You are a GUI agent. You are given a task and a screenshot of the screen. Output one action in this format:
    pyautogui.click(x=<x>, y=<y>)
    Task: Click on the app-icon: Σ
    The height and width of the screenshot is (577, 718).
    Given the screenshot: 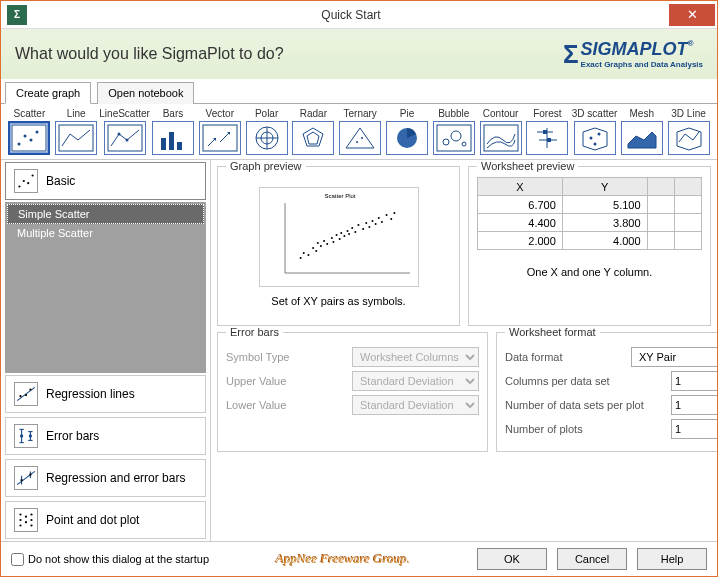 What is the action you would take?
    pyautogui.click(x=17, y=15)
    